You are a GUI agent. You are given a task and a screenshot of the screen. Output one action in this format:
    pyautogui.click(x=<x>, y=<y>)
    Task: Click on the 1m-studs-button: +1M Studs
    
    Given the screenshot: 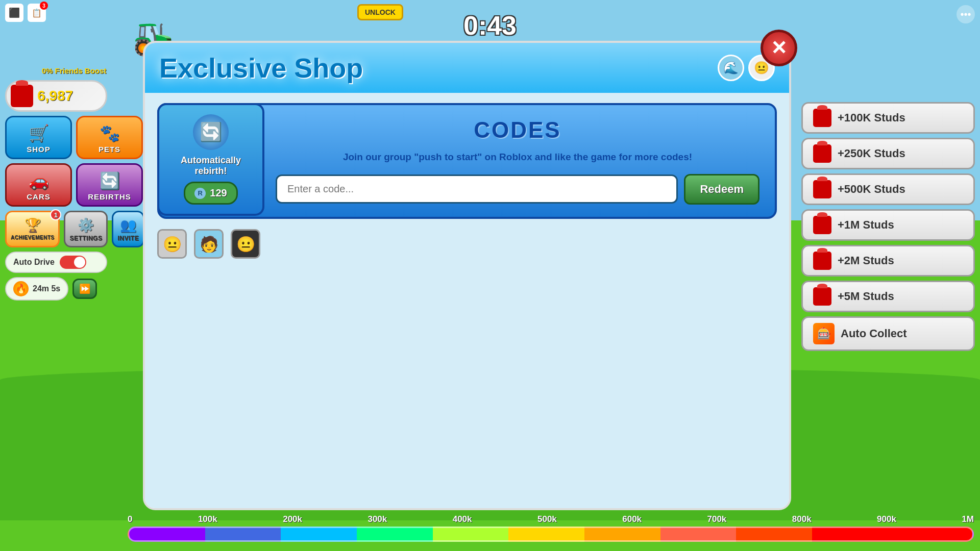 What is the action you would take?
    pyautogui.click(x=888, y=225)
    